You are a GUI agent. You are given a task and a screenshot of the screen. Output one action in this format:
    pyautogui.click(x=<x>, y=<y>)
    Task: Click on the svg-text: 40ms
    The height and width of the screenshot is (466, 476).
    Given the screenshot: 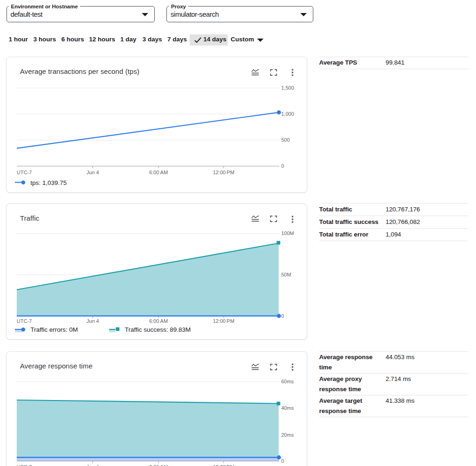 What is the action you would take?
    pyautogui.click(x=287, y=408)
    